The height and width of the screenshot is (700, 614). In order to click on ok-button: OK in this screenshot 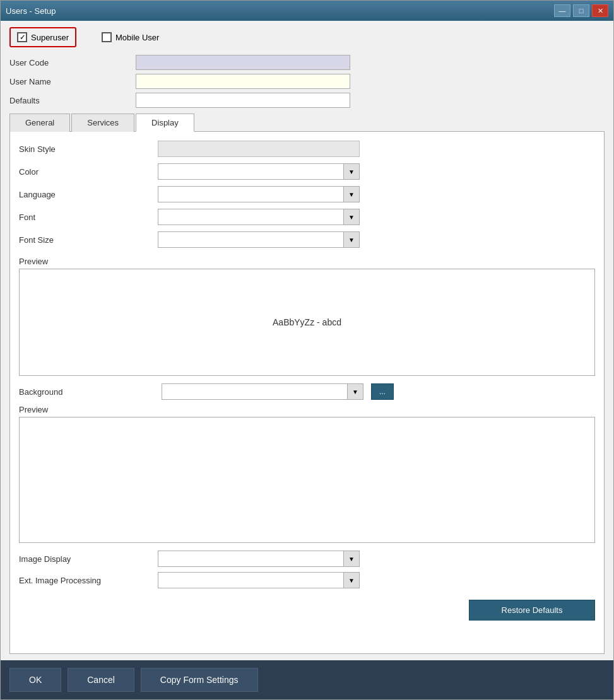, I will do `click(35, 680)`.